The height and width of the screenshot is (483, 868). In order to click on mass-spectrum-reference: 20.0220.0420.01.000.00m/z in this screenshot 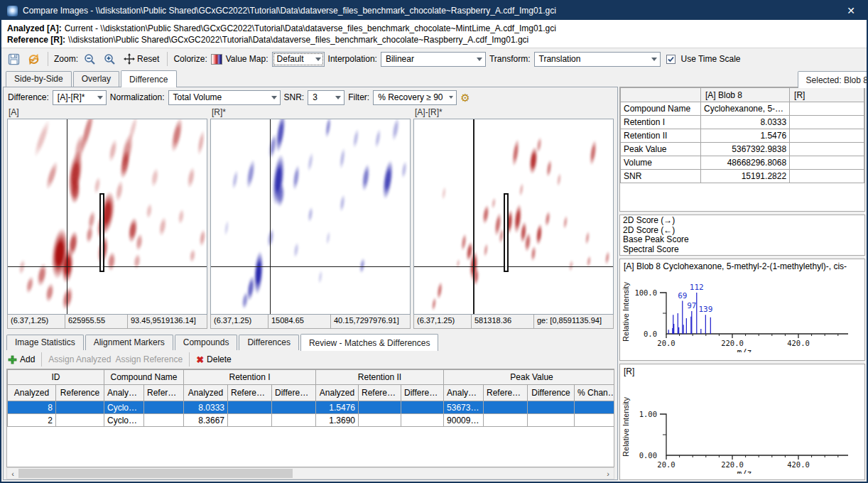, I will do `click(746, 427)`.